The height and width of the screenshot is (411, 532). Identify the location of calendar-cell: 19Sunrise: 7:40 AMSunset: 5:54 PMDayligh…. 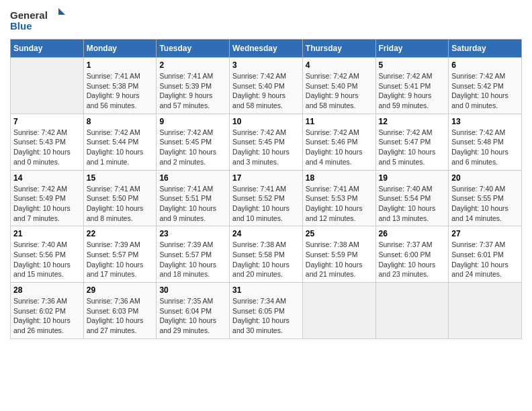
(412, 198).